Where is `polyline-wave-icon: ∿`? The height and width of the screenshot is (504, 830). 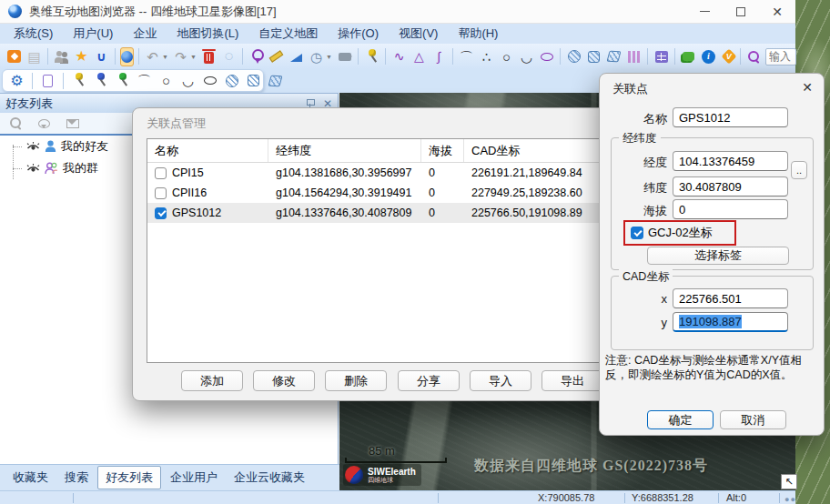 polyline-wave-icon: ∿ is located at coordinates (399, 56).